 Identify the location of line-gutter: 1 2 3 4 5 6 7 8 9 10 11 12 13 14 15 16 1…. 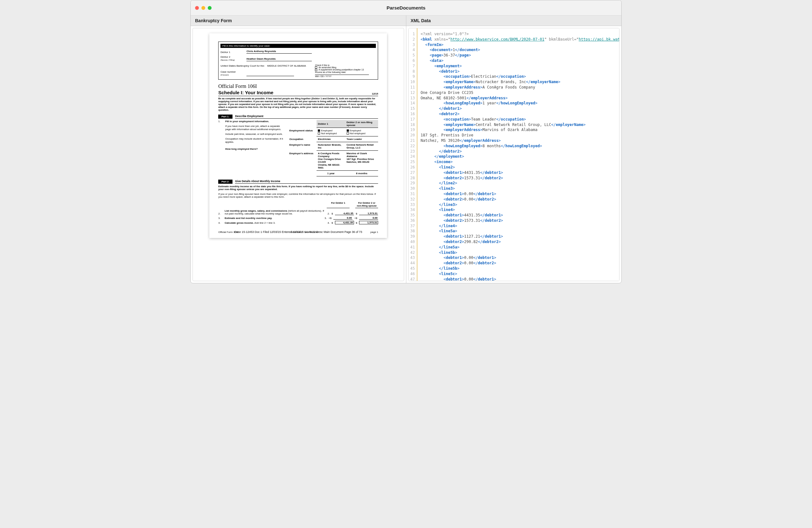
(413, 155).